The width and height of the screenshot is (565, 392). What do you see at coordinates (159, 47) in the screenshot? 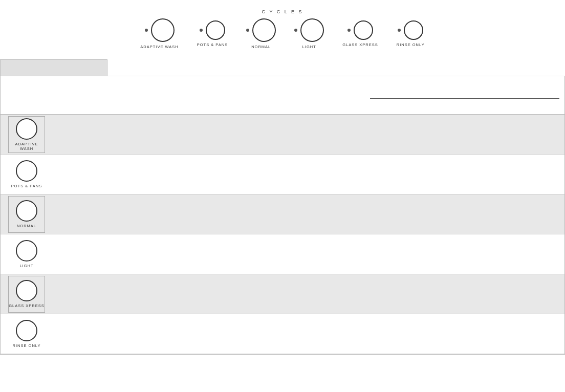
I see `cycle-name-adaptive-wash: ADAPTIVE WASH` at bounding box center [159, 47].